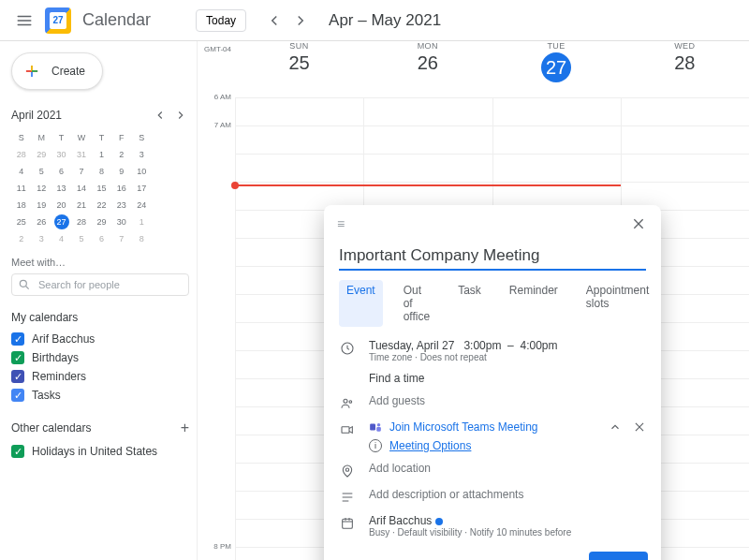 The image size is (749, 560). What do you see at coordinates (100, 317) in the screenshot?
I see `my-calendars-header: My calendars` at bounding box center [100, 317].